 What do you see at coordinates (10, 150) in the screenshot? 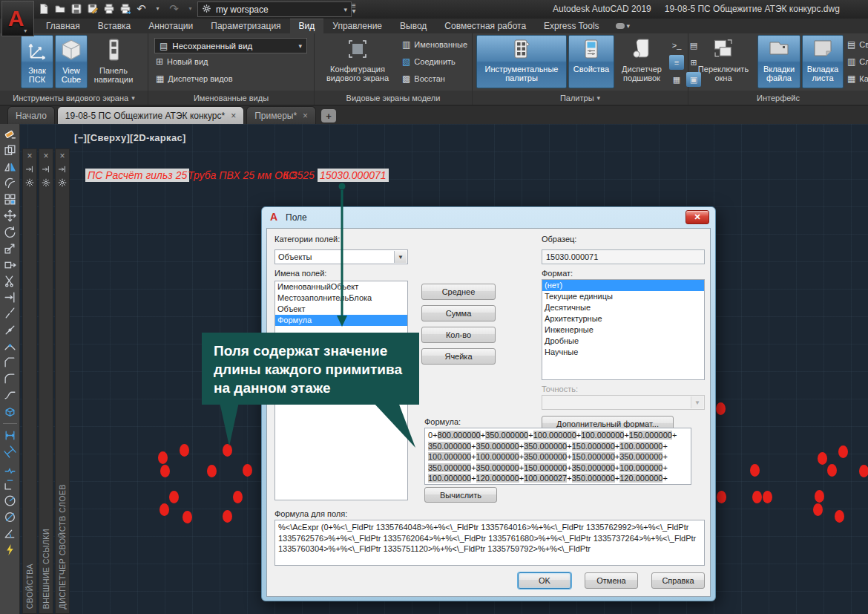
I see `copy-icon` at bounding box center [10, 150].